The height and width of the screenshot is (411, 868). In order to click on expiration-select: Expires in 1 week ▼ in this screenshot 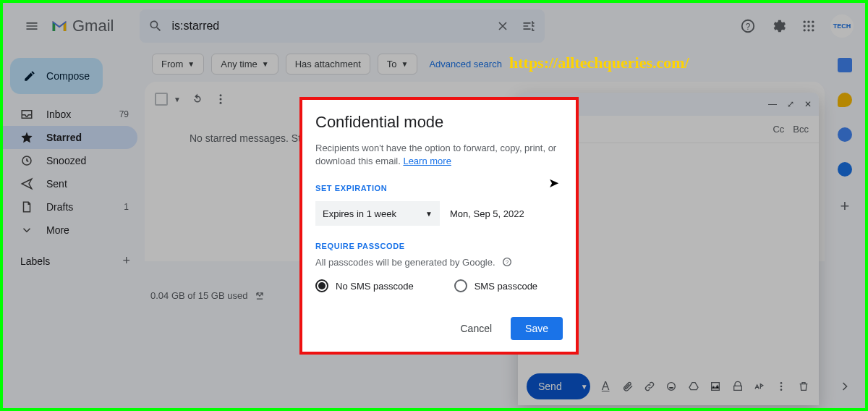, I will do `click(378, 213)`.